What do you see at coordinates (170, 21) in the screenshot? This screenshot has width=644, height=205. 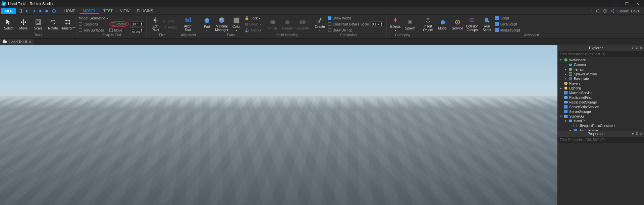 I see `snap-pivot-button: ◇Snap` at bounding box center [170, 21].